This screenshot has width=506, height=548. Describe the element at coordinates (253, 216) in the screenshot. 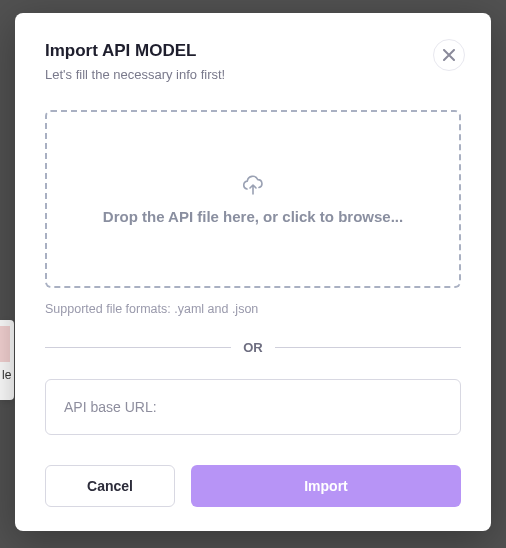

I see `dropzone-text: Drop the API file here, or click to brow…` at that location.